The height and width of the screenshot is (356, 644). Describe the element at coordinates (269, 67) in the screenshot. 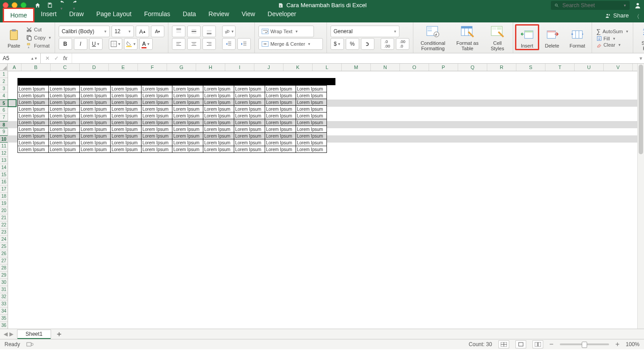

I see `col-header-J: J` at that location.